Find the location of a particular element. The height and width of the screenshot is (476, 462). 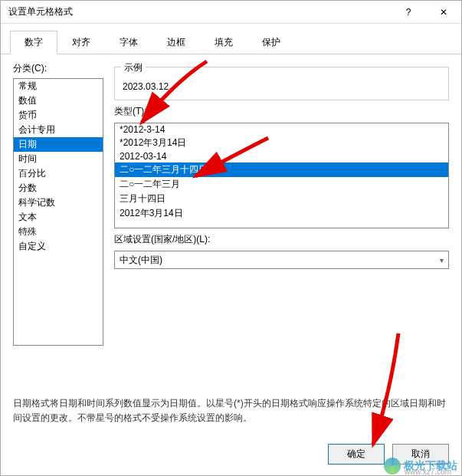

dialog-title: 设置单元格格式 is located at coordinates (41, 12).